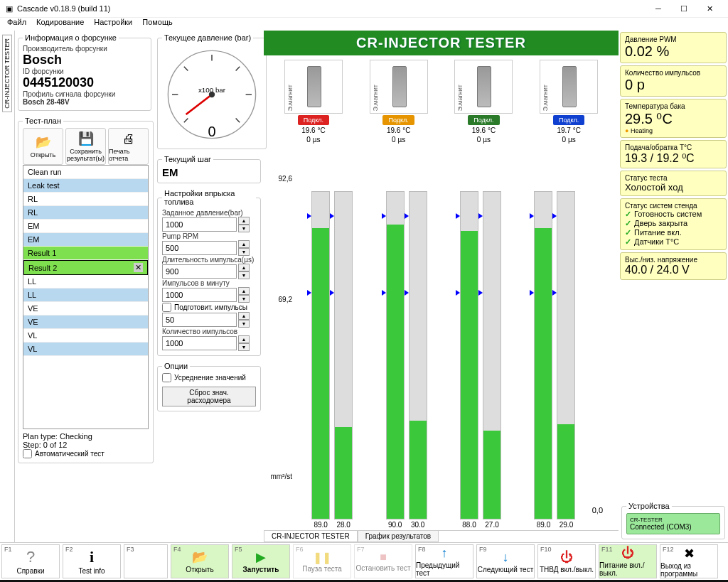  I want to click on menu-settings: Настройки, so click(113, 24).